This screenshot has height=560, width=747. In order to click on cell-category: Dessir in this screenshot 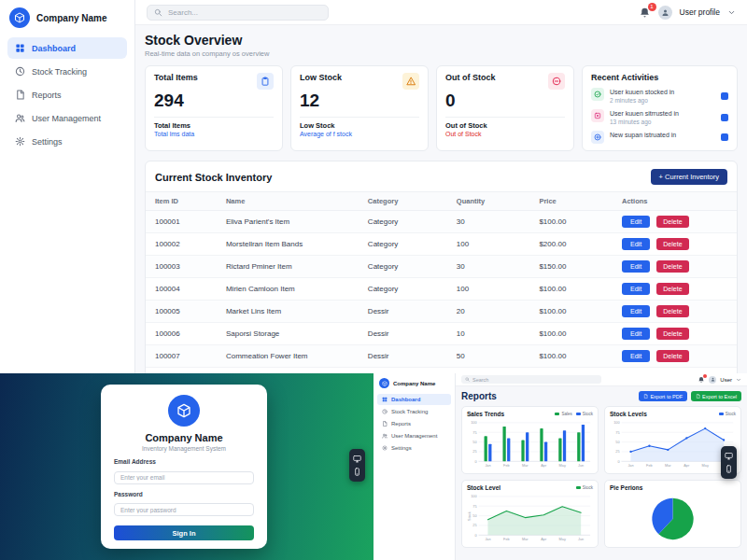, I will do `click(403, 334)`.